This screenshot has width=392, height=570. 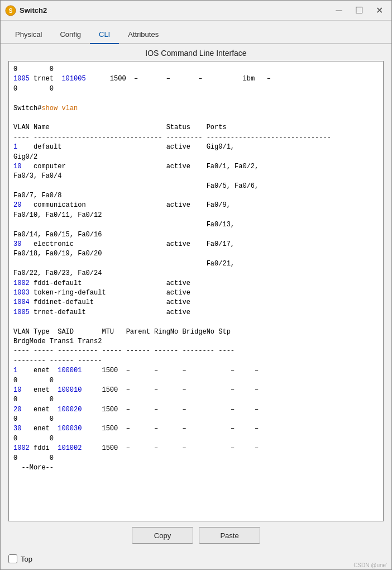 I want to click on paste-button: Paste, so click(x=230, y=535).